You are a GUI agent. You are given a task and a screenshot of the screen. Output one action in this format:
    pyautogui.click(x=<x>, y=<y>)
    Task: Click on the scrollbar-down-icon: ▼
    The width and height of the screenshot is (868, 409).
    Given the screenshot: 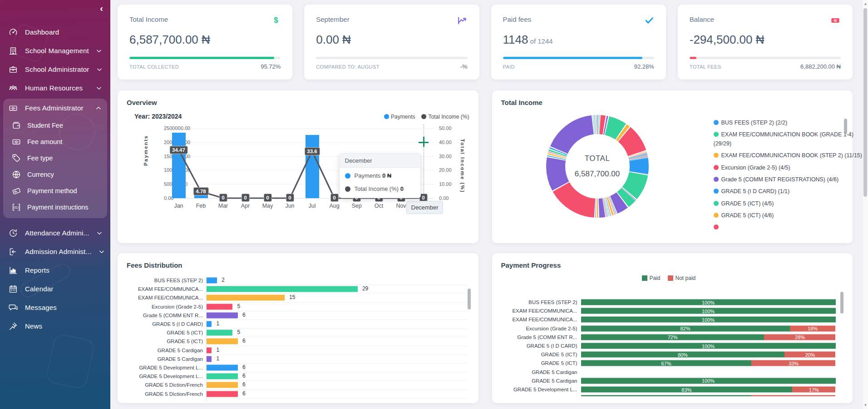 What is the action you would take?
    pyautogui.click(x=865, y=405)
    